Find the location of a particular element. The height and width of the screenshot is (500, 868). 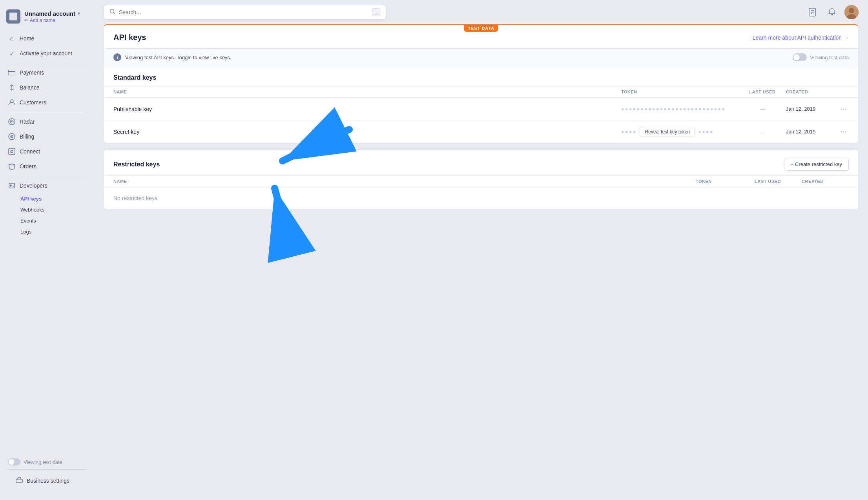

sidebar-sub-item-events: Events is located at coordinates (47, 221).